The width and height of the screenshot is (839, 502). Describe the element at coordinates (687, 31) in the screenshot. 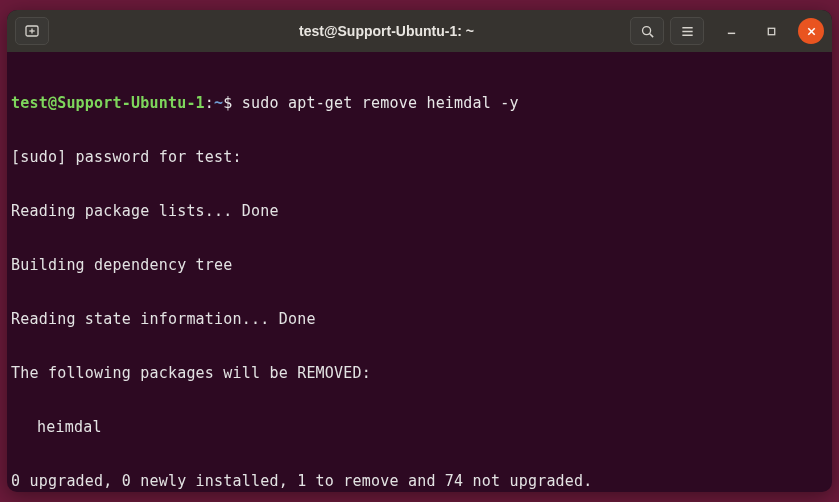

I see `menu-button` at that location.